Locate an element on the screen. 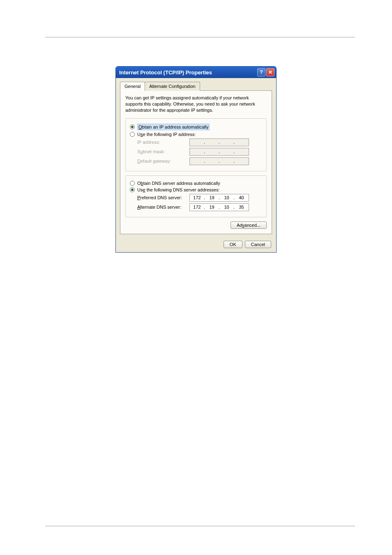 Image resolution: width=392 pixels, height=555 pixels. input-ip-address: ... is located at coordinates (219, 142).